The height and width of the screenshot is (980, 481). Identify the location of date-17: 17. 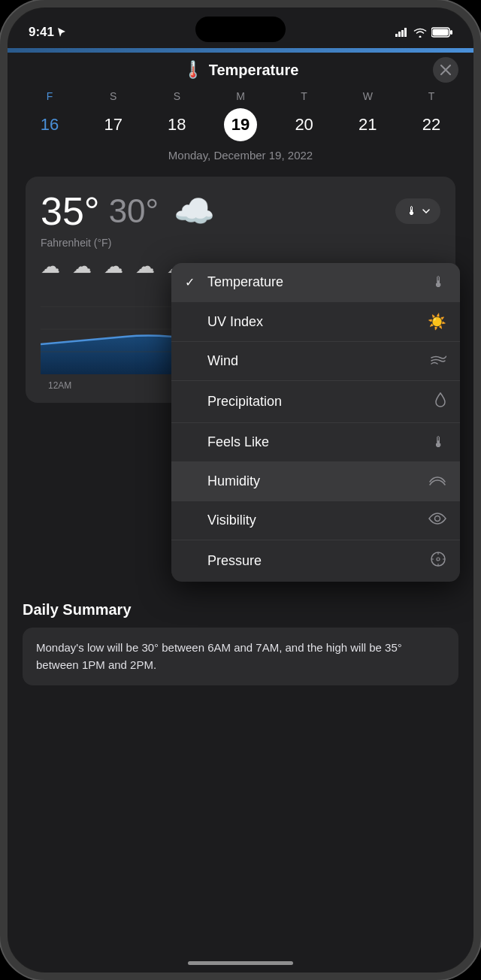
(113, 125).